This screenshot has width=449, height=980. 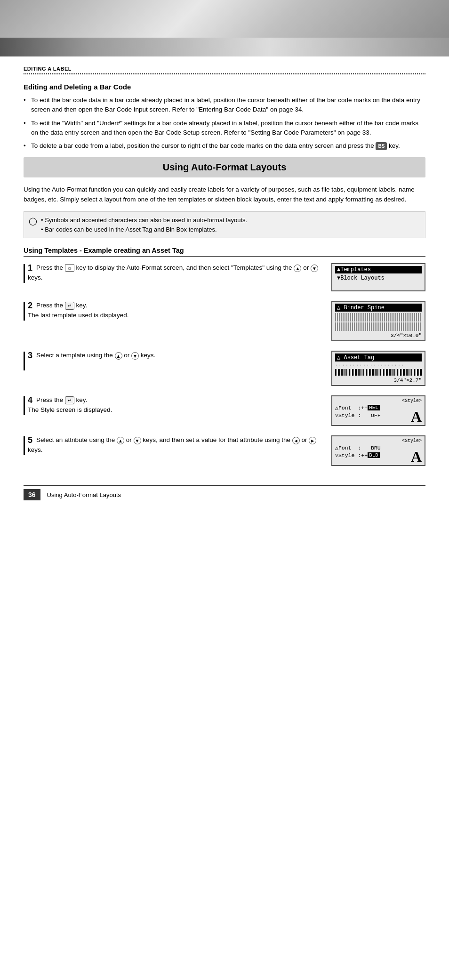 I want to click on step-1: 1 Press the ☼ key to display the Auto-Fo…, so click(x=224, y=277).